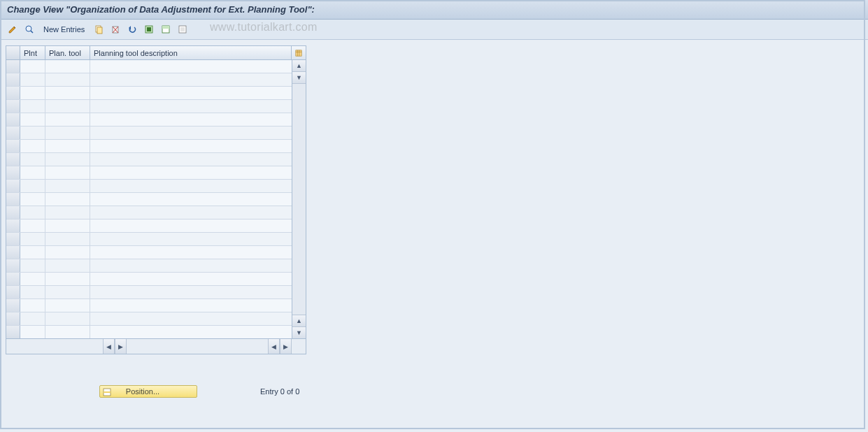 The height and width of the screenshot is (432, 868). What do you see at coordinates (148, 391) in the screenshot?
I see `position-button: Position...` at bounding box center [148, 391].